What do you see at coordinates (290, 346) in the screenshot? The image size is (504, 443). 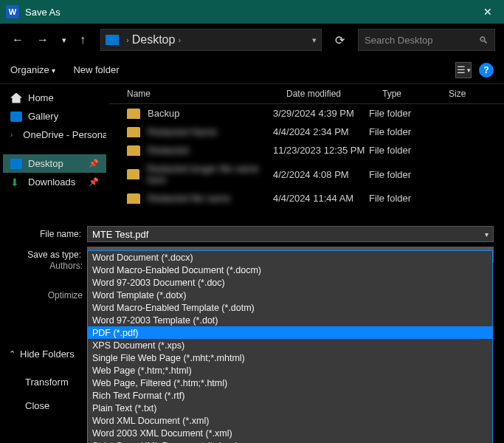 I see `dropdown-option: XPS Document (*.xps)` at bounding box center [290, 346].